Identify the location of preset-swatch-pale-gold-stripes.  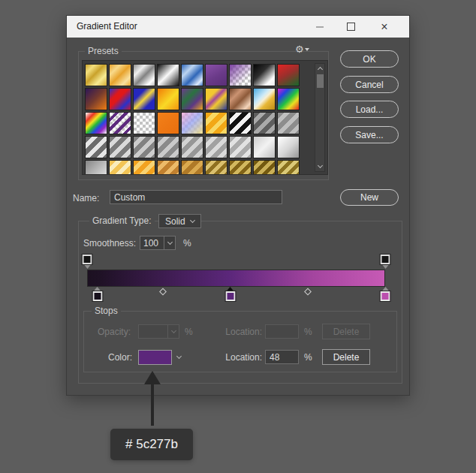
(120, 167).